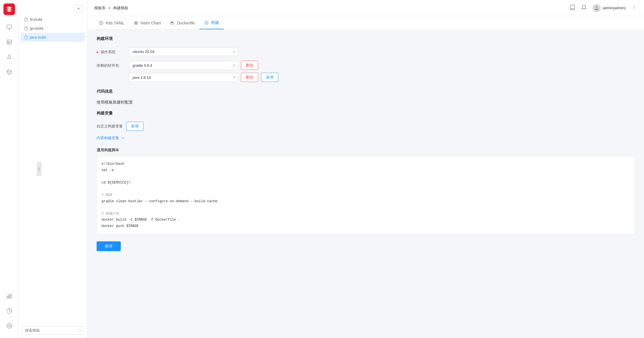 The image size is (644, 338). Describe the element at coordinates (112, 23) in the screenshot. I see `tab-k8syaml: K8s YAML` at that location.